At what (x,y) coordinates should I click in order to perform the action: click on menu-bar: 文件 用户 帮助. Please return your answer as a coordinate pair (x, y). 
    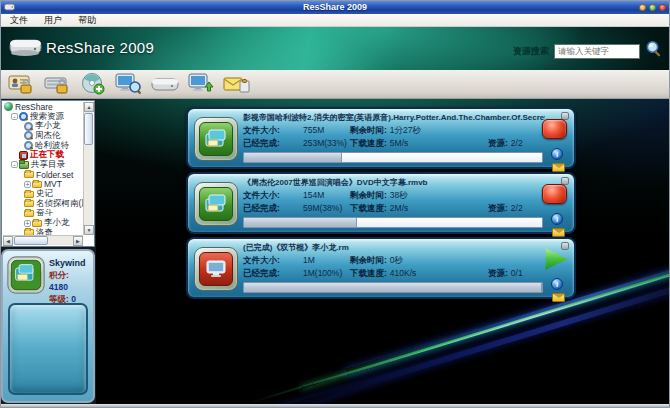
    Looking at the image, I should click on (335, 20).